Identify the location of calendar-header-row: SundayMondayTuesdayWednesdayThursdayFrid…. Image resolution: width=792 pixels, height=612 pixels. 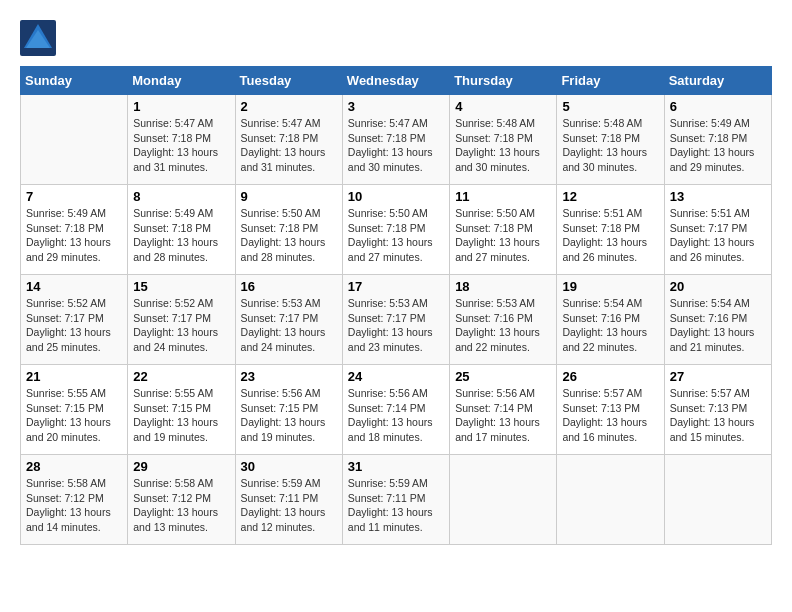
(396, 81).